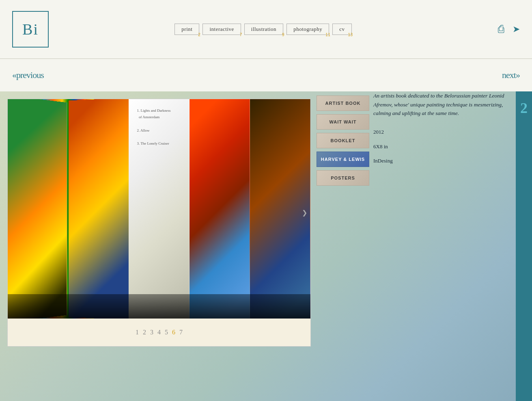  What do you see at coordinates (516, 29) in the screenshot?
I see `send-icon: ➤` at bounding box center [516, 29].